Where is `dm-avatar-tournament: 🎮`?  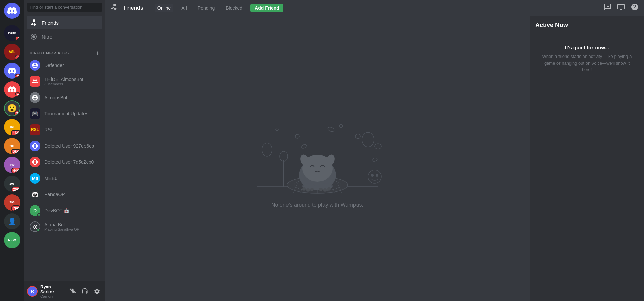 dm-avatar-tournament: 🎮 is located at coordinates (35, 114).